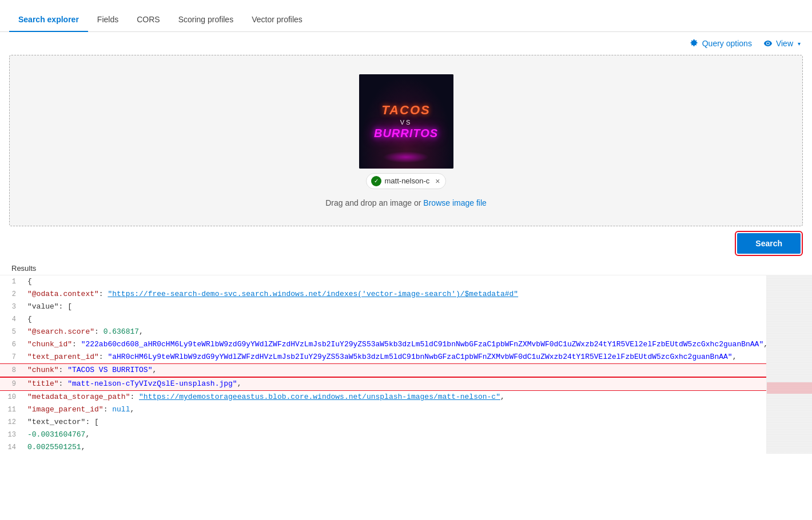 Image resolution: width=812 pixels, height=520 pixels. What do you see at coordinates (11, 447) in the screenshot?
I see `line-number: 14` at bounding box center [11, 447].